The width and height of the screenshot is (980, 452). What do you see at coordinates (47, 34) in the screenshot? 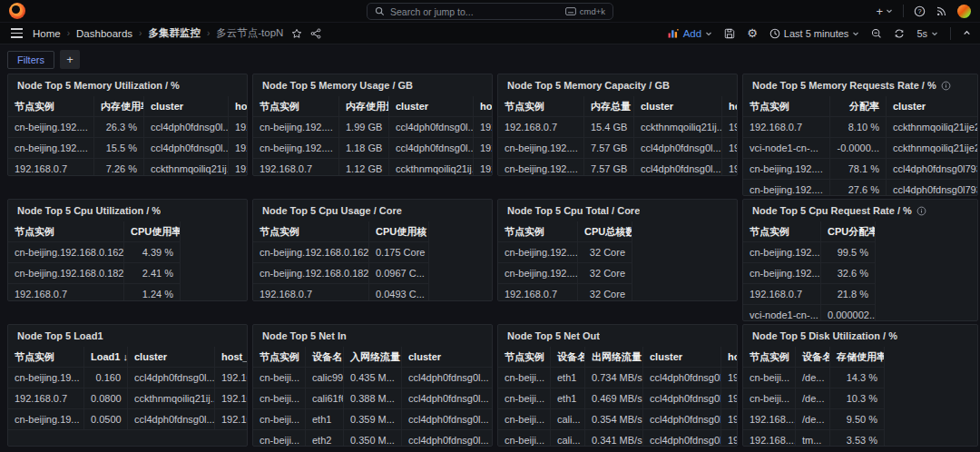
I see `breadcrumb-item-home: Home` at bounding box center [47, 34].